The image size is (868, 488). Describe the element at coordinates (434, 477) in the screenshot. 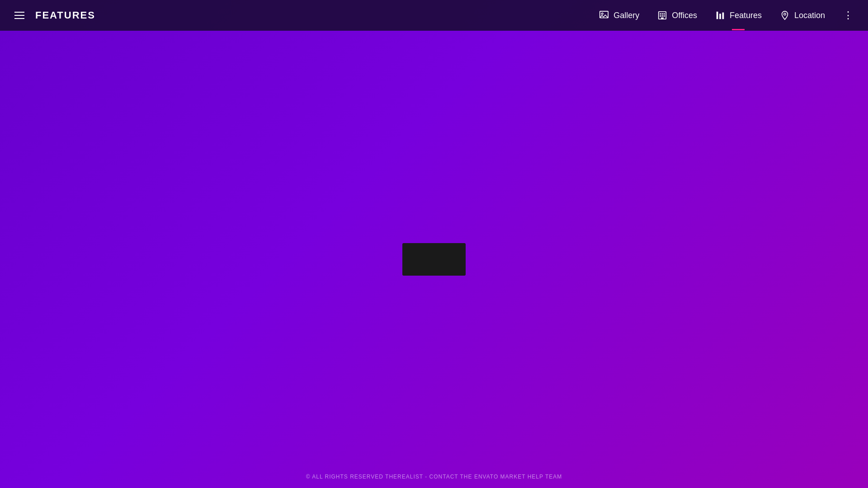

I see `footer: © ALL RIGHTS RESERVED THEREALIST - CONTA…` at that location.